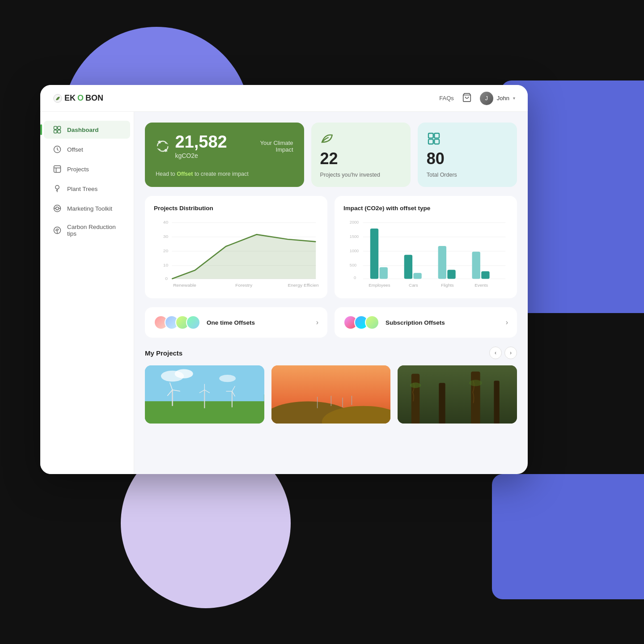 Image resolution: width=644 pixels, height=644 pixels. Describe the element at coordinates (87, 149) in the screenshot. I see `sidebar-item-offset: Offset` at that location.